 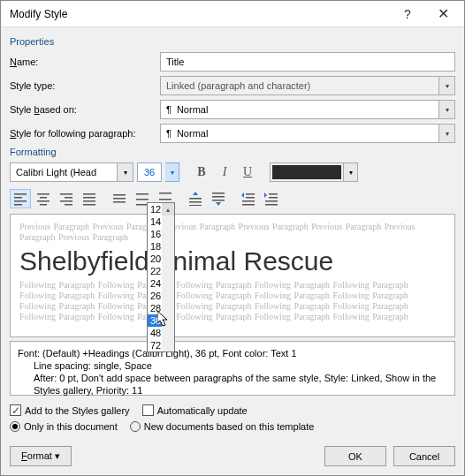 I want to click on preview-sample-text: Shelbyfield Animal Rescue, so click(x=232, y=261).